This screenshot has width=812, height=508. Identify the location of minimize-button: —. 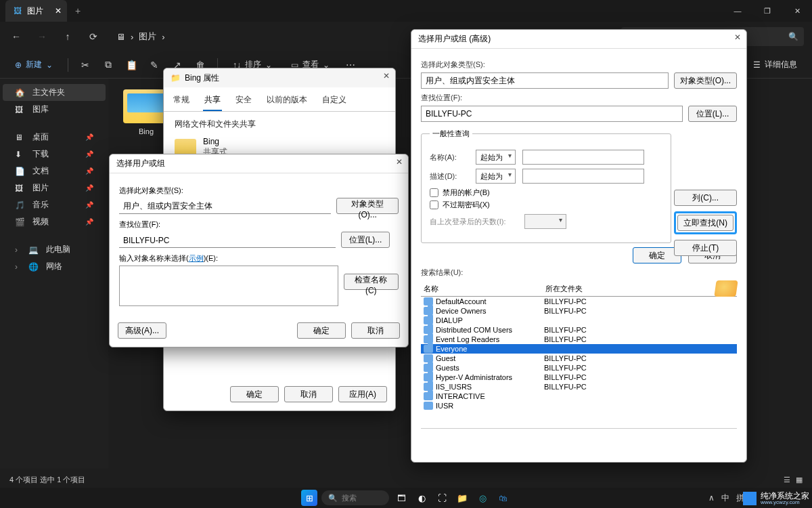
(738, 11).